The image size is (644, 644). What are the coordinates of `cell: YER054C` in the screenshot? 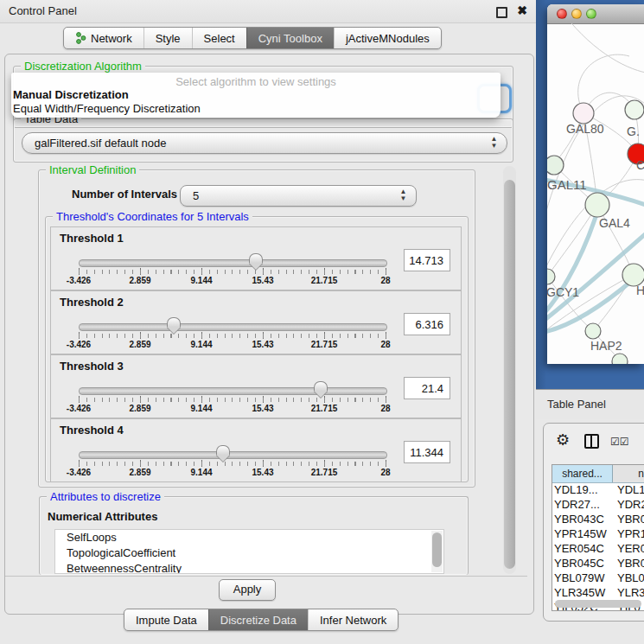 It's located at (583, 550).